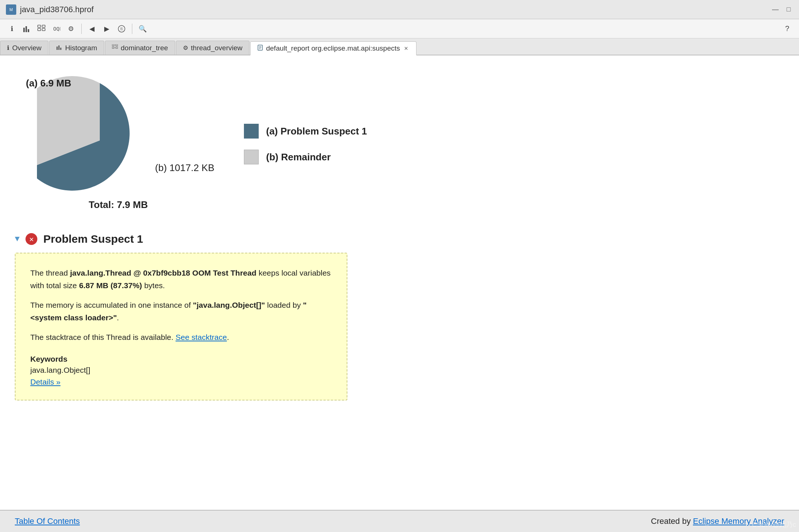  I want to click on dominator-tree-toolbar-button, so click(41, 29).